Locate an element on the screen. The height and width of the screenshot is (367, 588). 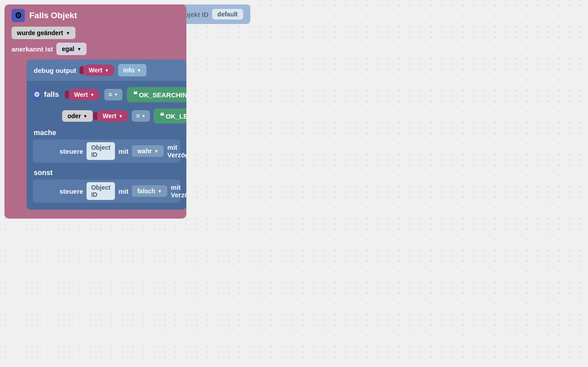
anerkannt-label: anerkannt ist is located at coordinates (32, 49).